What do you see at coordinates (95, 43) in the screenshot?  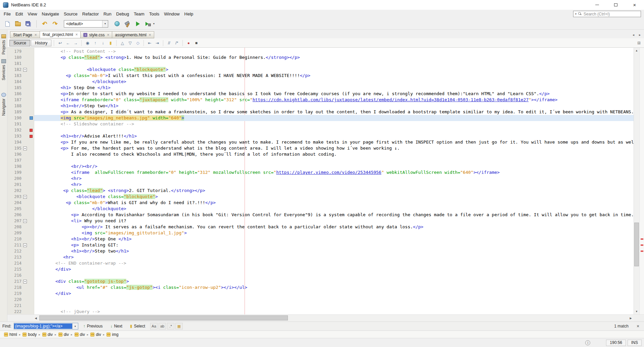 I see `find-previous-button: ↑` at bounding box center [95, 43].